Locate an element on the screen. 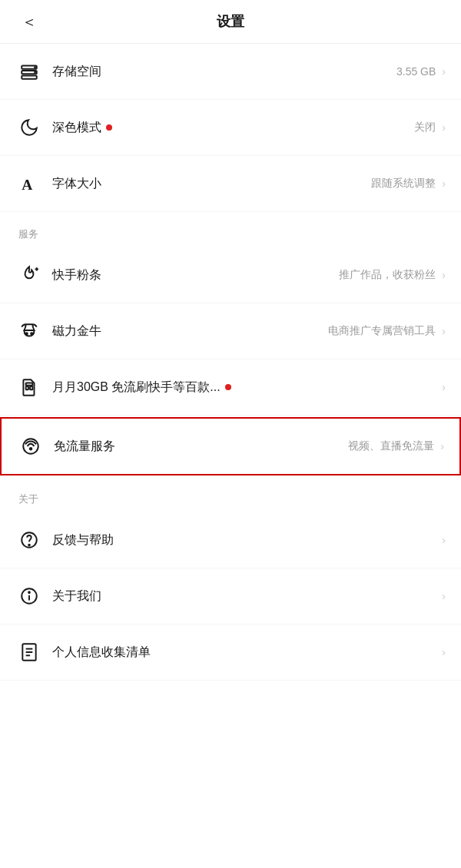 The height and width of the screenshot is (868, 461). sim-card-icon is located at coordinates (29, 387).